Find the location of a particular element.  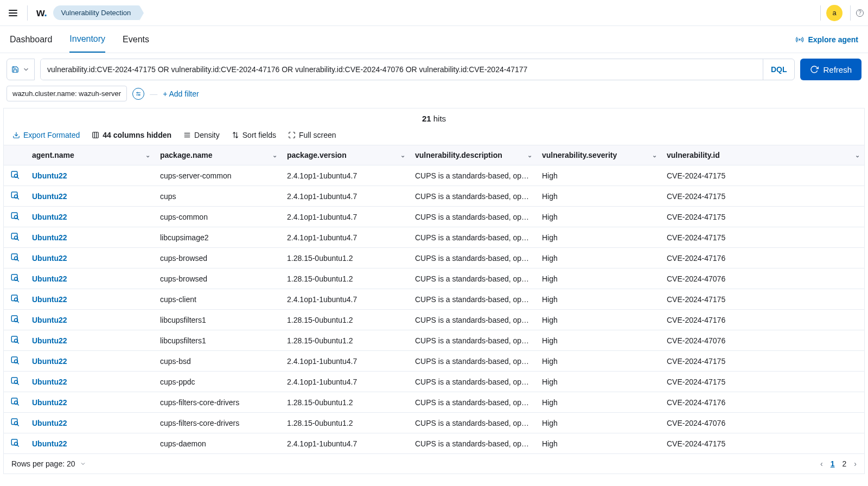

table-row: Ubuntu22cups-filters-core-drivers1.28.15… is located at coordinates (434, 402).